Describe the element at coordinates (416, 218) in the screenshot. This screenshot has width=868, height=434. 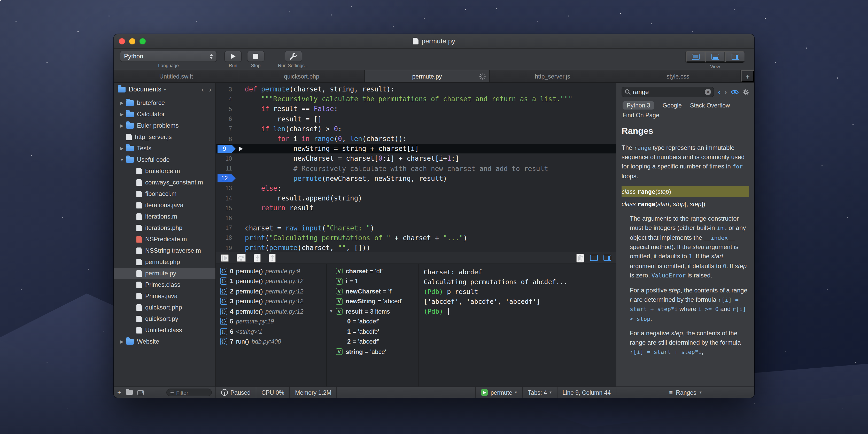
I see `code-line-16: 16` at that location.